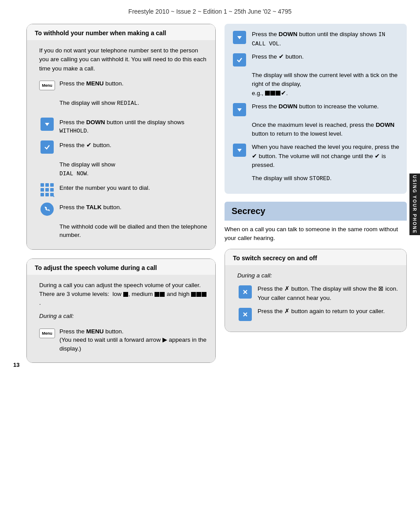  What do you see at coordinates (239, 110) in the screenshot?
I see `down-button-r2` at bounding box center [239, 110].